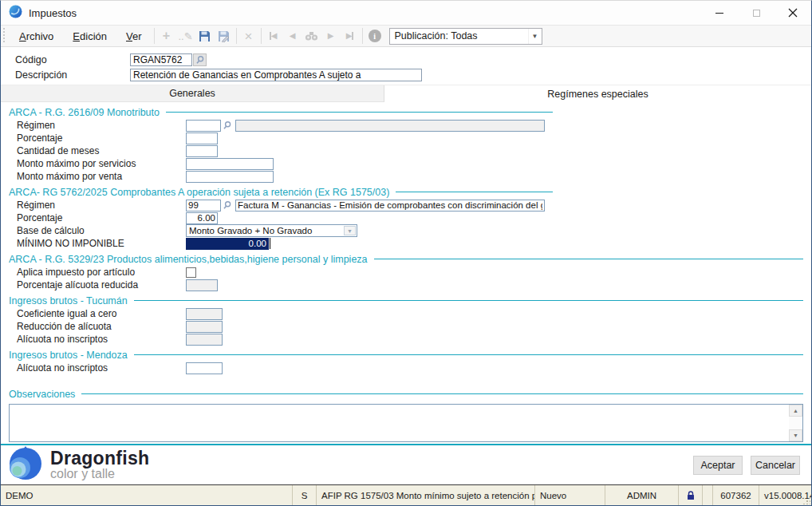 Image resolution: width=812 pixels, height=506 pixels. Describe the element at coordinates (100, 458) in the screenshot. I see `brand-name: Dragonfish` at that location.